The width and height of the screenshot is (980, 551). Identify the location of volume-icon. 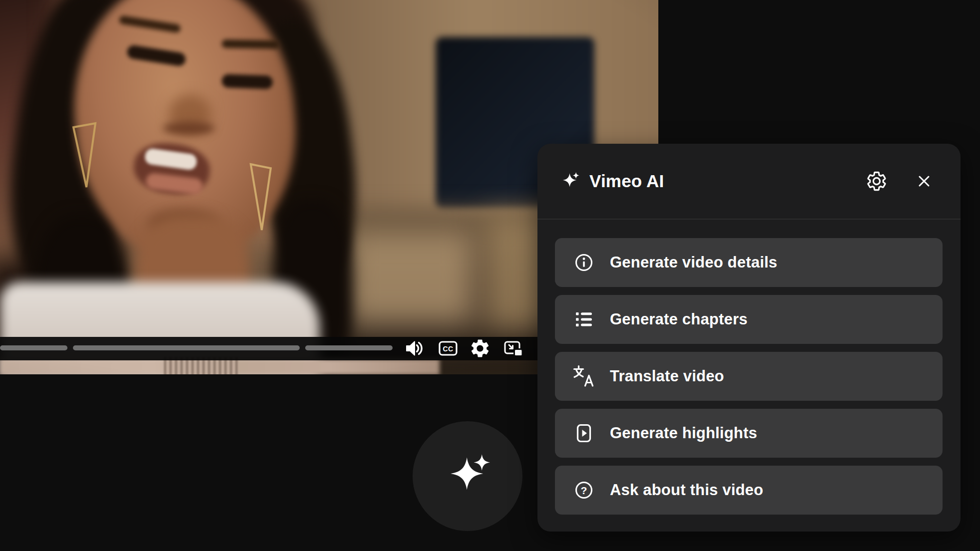
(414, 348).